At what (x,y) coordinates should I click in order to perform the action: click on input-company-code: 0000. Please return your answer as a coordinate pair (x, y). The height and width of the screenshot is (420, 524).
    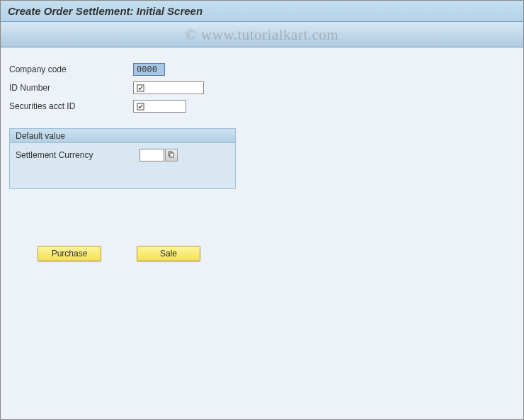
    Looking at the image, I should click on (149, 69).